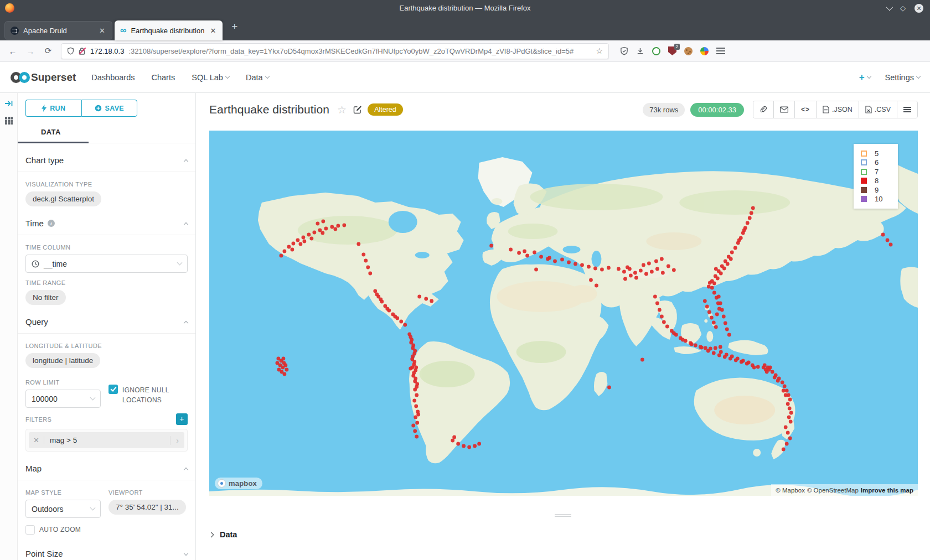 This screenshot has height=560, width=930. What do you see at coordinates (177, 440) in the screenshot?
I see `expand-filter-icon: ›` at bounding box center [177, 440].